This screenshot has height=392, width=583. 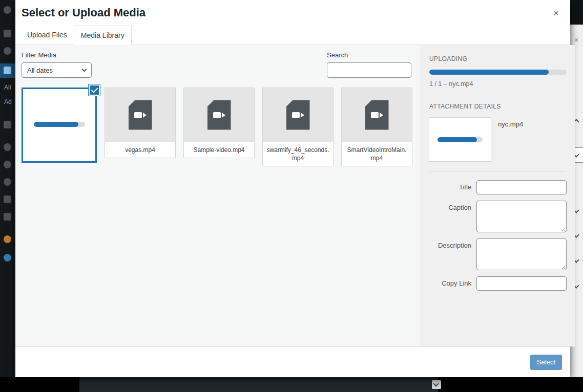 I want to click on caption-label: Caption, so click(x=450, y=216).